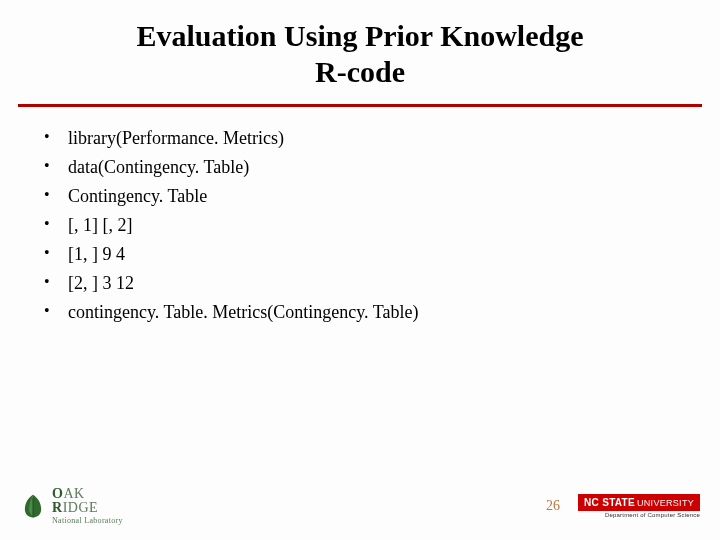 The image size is (720, 540). Describe the element at coordinates (96, 254) in the screenshot. I see `bullet-text: [1, ] 9 4` at that location.